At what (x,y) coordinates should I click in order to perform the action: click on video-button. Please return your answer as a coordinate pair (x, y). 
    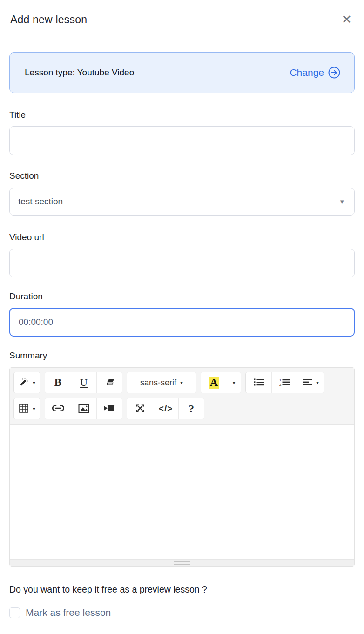
    Looking at the image, I should click on (109, 409).